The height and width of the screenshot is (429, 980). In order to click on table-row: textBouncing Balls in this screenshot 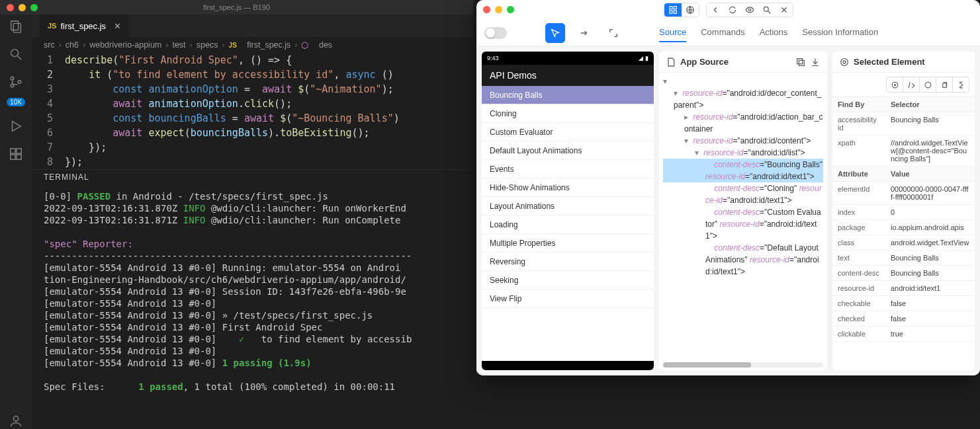, I will do `click(904, 258)`.